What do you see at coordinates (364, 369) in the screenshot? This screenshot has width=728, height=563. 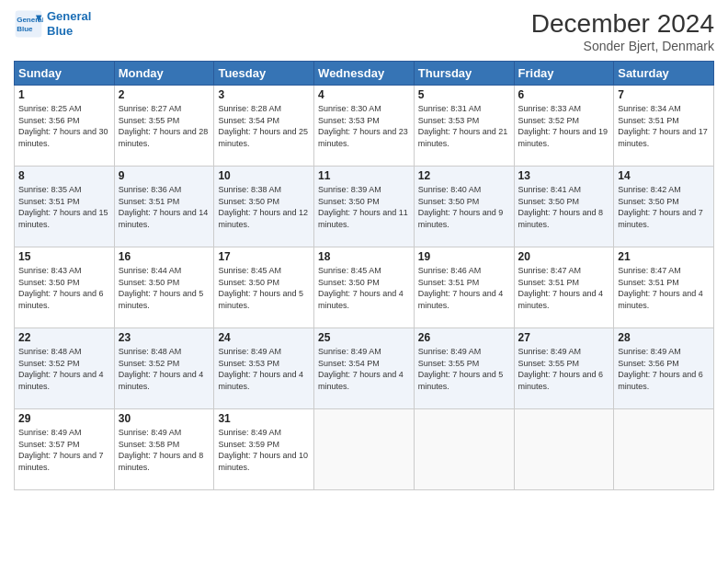 I see `calendar-week-row: 22 Sunrise: 8:48 AM Sunset: 3:52 PM Dayl…` at bounding box center [364, 369].